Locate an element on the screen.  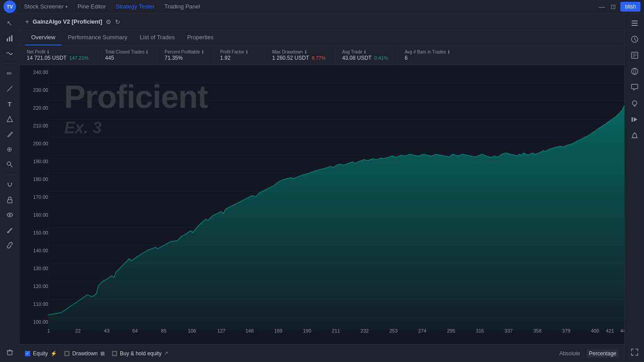
pen-tool-icon is located at coordinates (10, 134).